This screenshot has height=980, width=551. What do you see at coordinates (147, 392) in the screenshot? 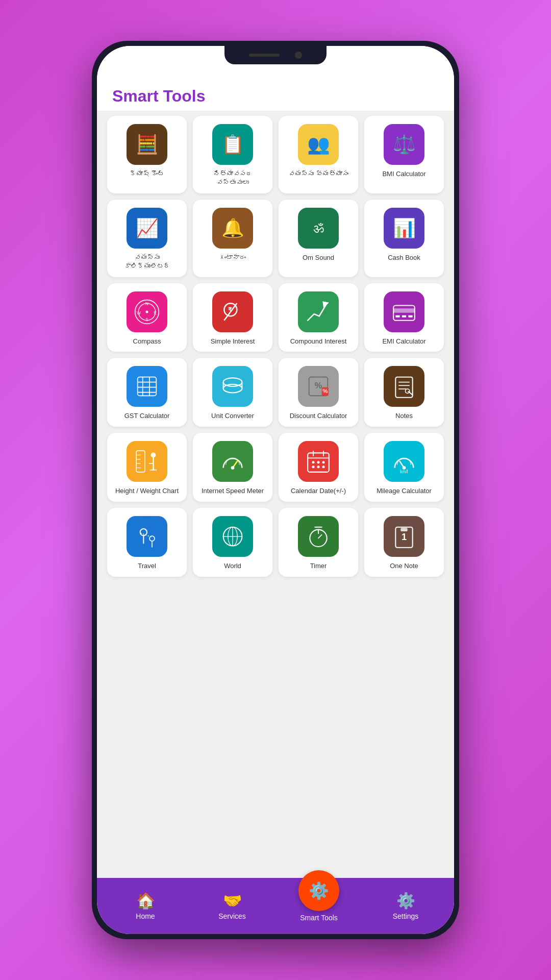
I see `grid-item-gst-calculator: GST Calculator` at bounding box center [147, 392].